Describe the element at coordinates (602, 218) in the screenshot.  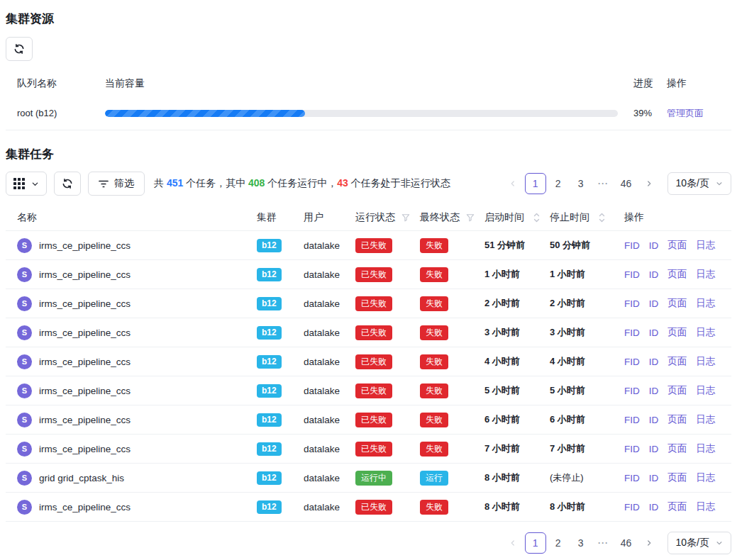
I see `stop-time-sort-icon` at that location.